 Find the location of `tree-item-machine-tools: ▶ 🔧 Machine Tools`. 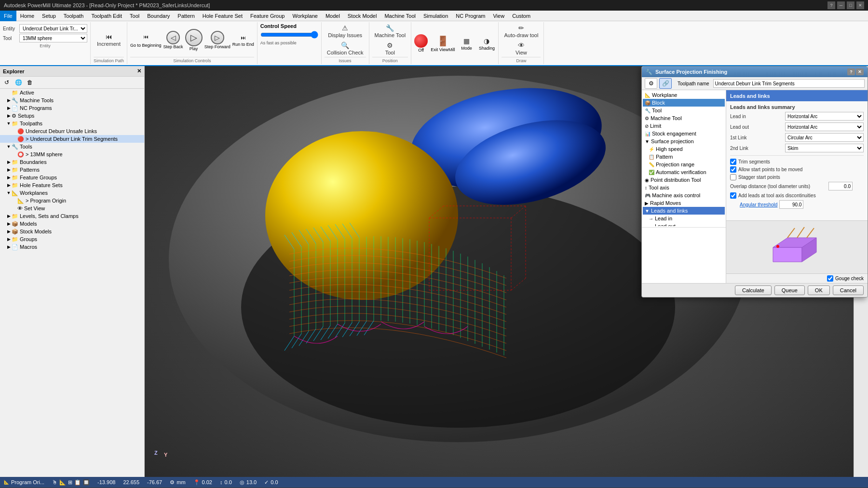

tree-item-machine-tools: ▶ 🔧 Machine Tools is located at coordinates (72, 100).